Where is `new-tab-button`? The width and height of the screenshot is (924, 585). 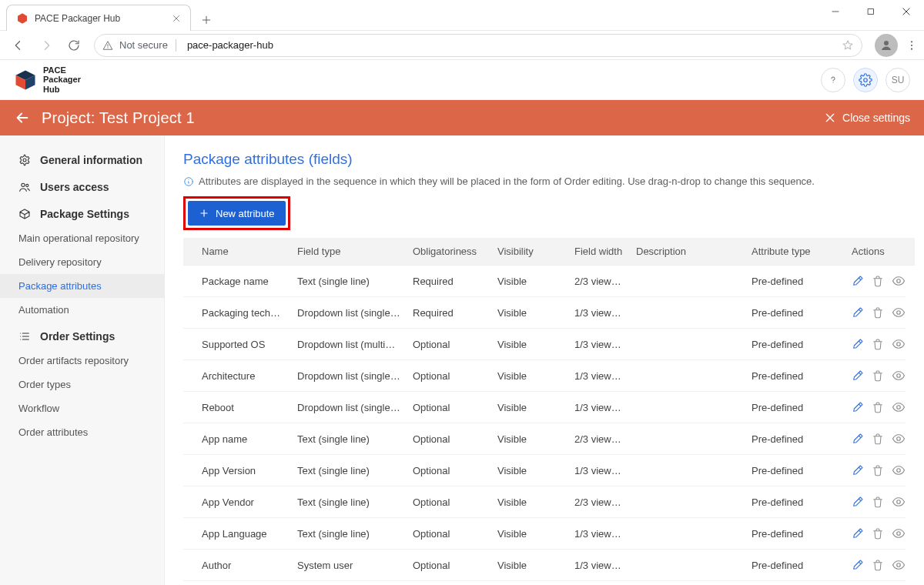 new-tab-button is located at coordinates (206, 20).